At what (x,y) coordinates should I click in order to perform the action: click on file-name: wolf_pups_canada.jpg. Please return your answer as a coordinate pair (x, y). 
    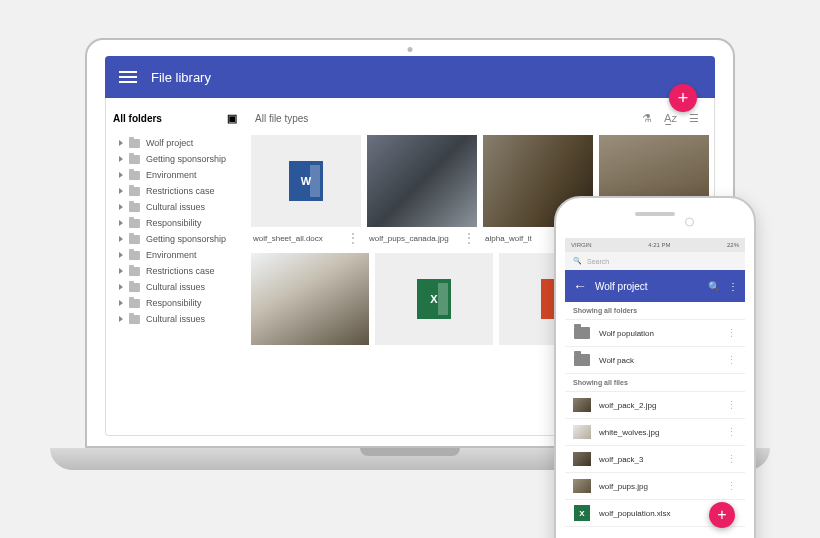
    Looking at the image, I should click on (409, 238).